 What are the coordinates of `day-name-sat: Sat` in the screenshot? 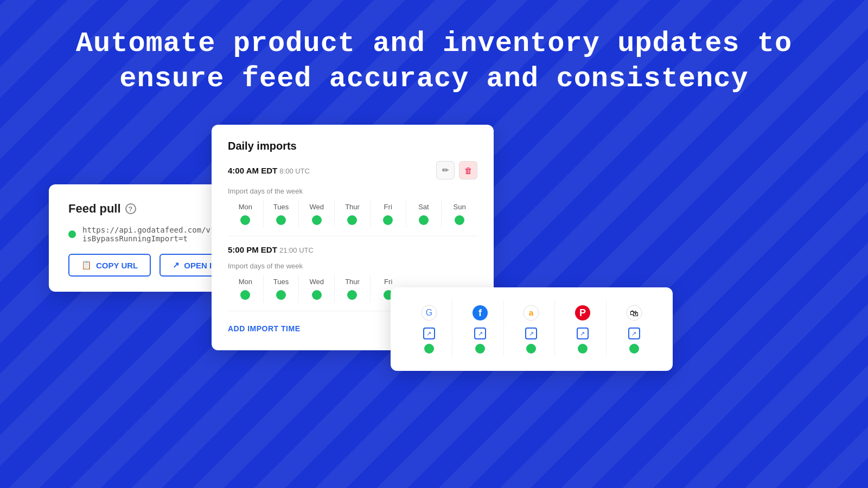 It's located at (424, 207).